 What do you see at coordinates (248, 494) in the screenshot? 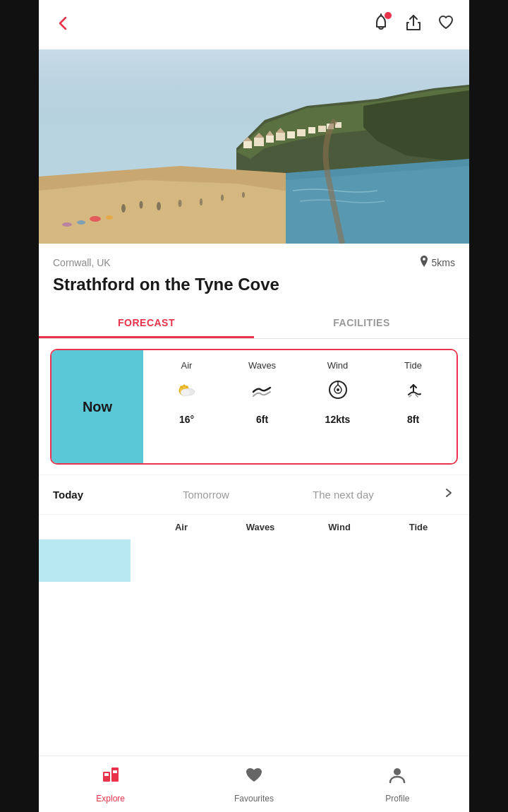
I see `day-tomorrow: Tomorrow` at bounding box center [248, 494].